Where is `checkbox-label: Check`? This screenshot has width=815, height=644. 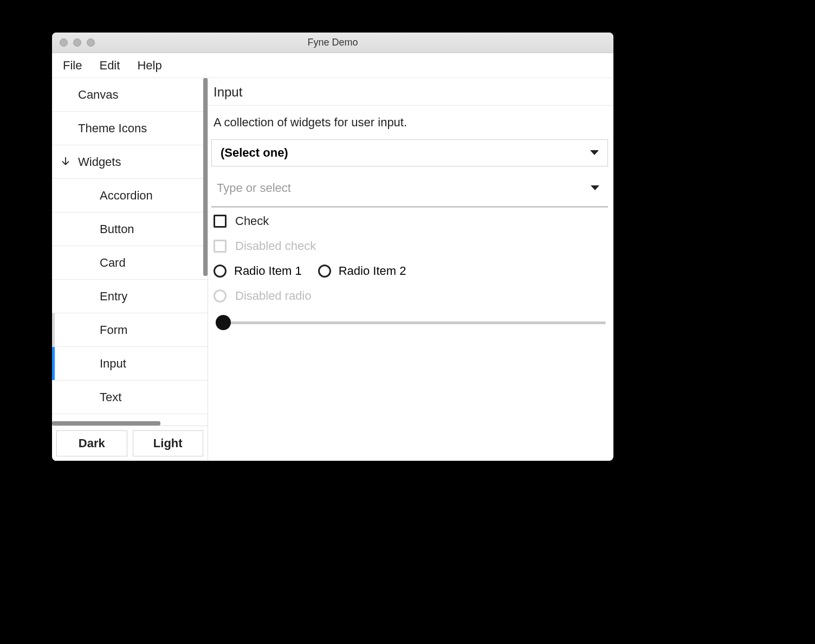
checkbox-label: Check is located at coordinates (252, 221).